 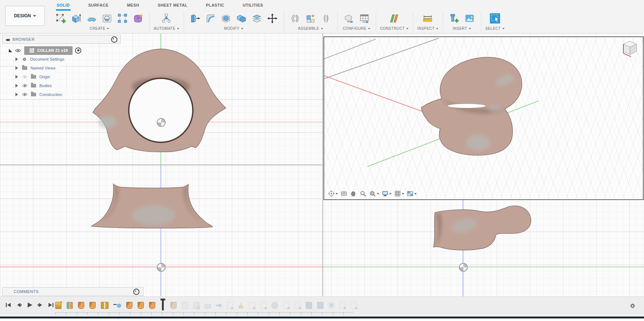 What do you see at coordinates (40, 305) in the screenshot?
I see `step-forward-button` at bounding box center [40, 305].